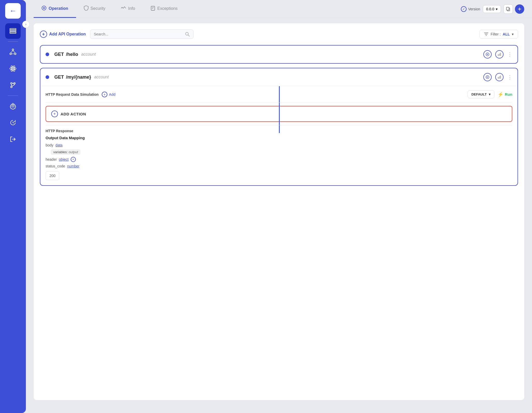 The width and height of the screenshot is (532, 413). I want to click on sidebar-item-logout, so click(13, 139).